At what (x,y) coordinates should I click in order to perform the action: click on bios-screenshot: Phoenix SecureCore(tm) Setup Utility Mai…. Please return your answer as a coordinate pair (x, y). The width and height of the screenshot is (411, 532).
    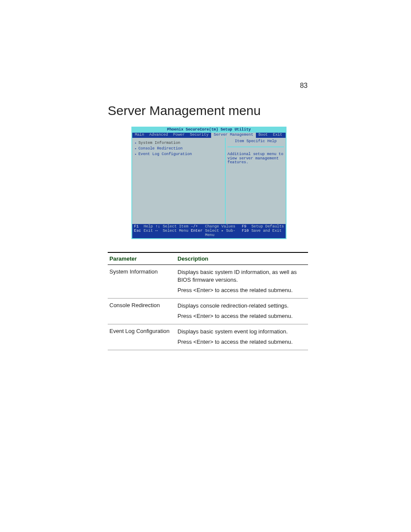
    Looking at the image, I should click on (209, 183).